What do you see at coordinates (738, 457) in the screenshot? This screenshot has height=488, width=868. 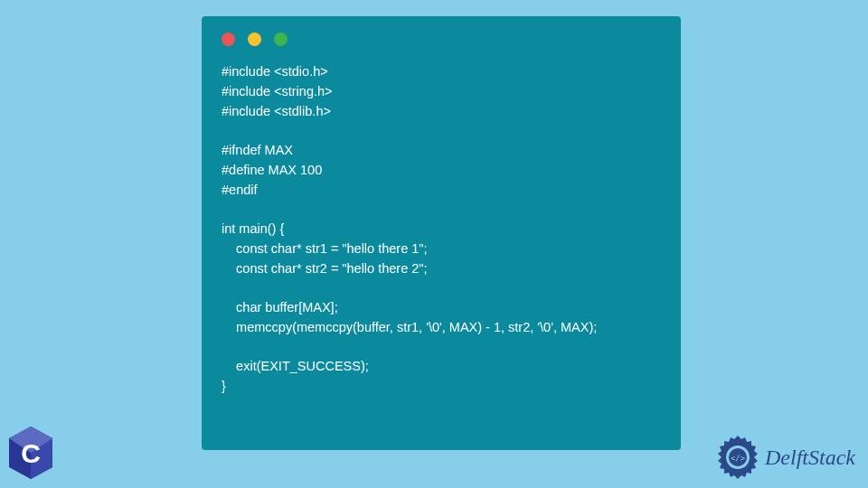 I see `gear-icon: </>` at bounding box center [738, 457].